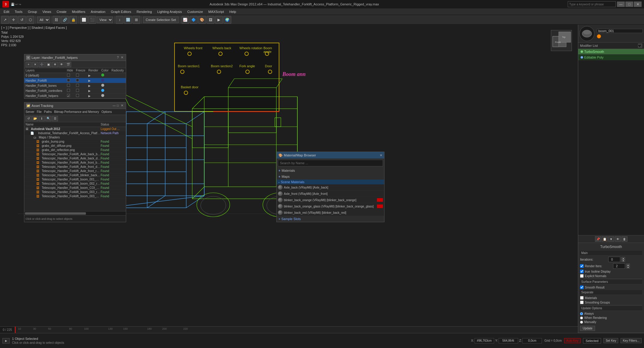 Image resolution: width=644 pixels, height=348 pixels. I want to click on asset-menu-paths: Paths, so click(48, 112).